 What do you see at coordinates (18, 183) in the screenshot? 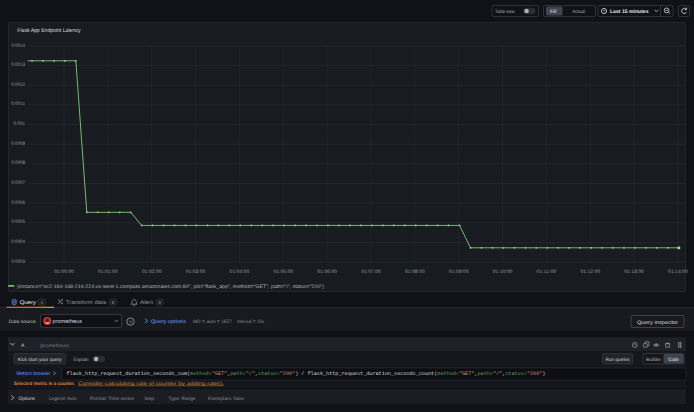
I see `svg-text: 0.0007` at bounding box center [18, 183].